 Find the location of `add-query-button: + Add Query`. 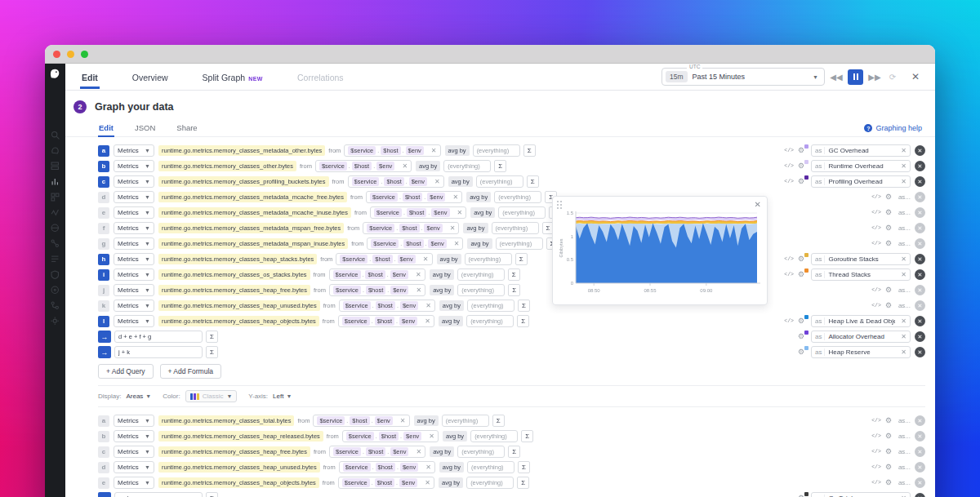

add-query-button: + Add Query is located at coordinates (126, 371).